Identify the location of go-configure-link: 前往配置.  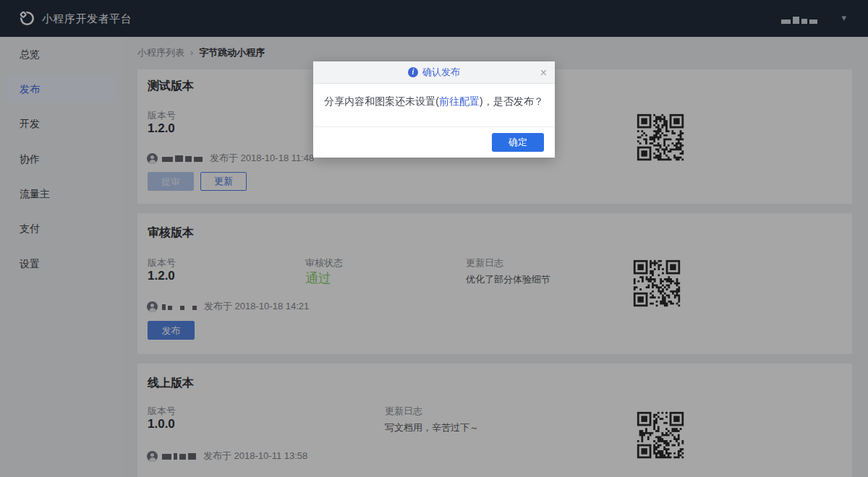
(459, 101).